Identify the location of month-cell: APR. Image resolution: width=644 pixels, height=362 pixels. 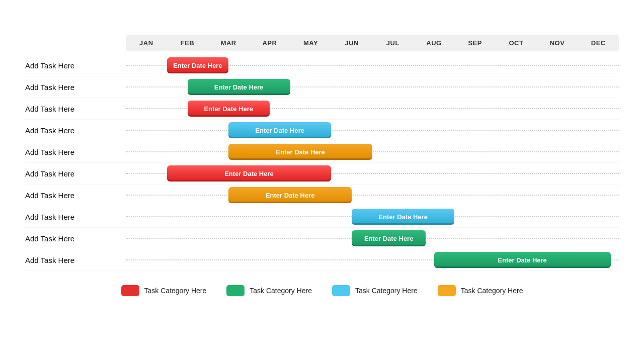
(270, 43).